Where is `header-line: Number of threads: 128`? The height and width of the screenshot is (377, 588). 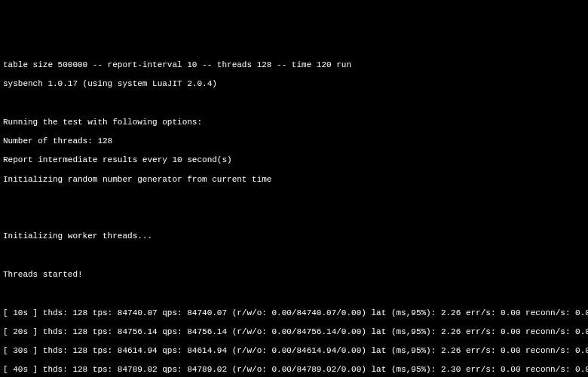
header-line: Number of threads: 128 is located at coordinates (57, 141).